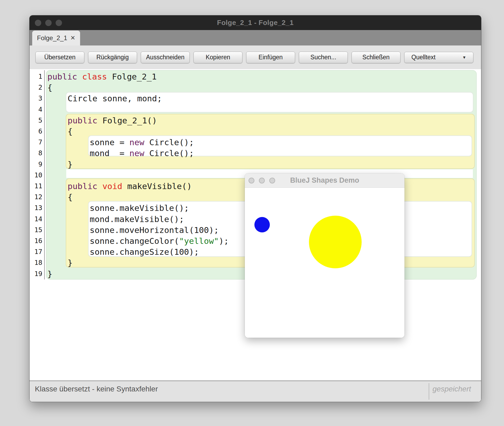  Describe the element at coordinates (36, 164) in the screenshot. I see `line-number: 9` at that location.